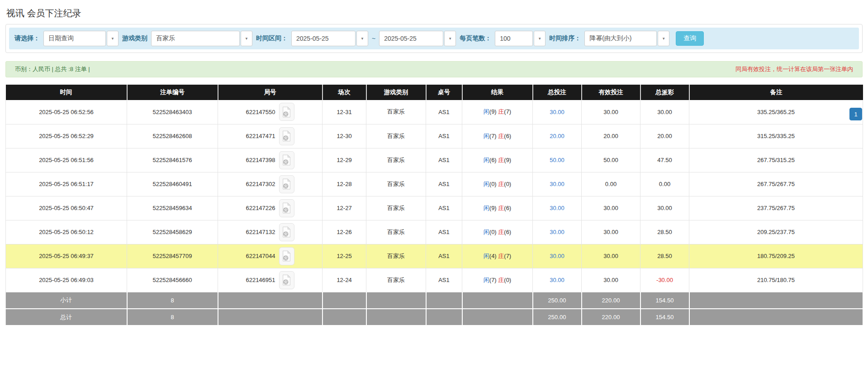  What do you see at coordinates (520, 38) in the screenshot?
I see `per-page-select: 100 ▼` at bounding box center [520, 38].